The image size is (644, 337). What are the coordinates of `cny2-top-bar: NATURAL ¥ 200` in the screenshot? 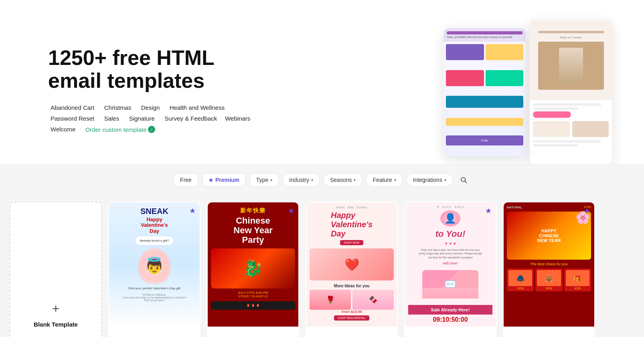 It's located at (549, 208).